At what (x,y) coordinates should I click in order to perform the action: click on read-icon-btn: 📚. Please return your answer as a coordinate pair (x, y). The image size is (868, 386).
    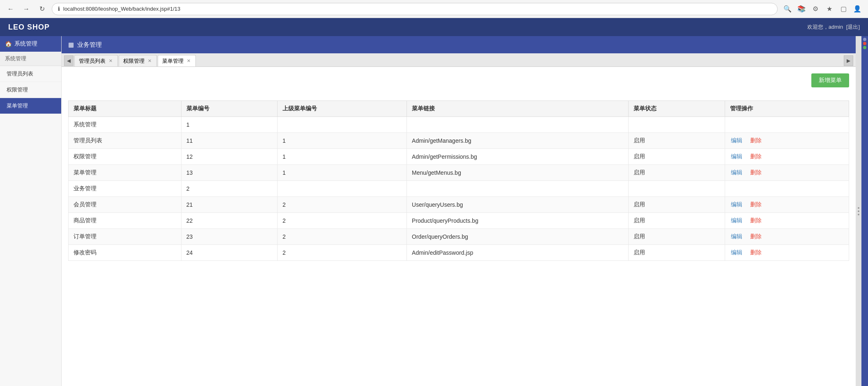
    Looking at the image, I should click on (801, 9).